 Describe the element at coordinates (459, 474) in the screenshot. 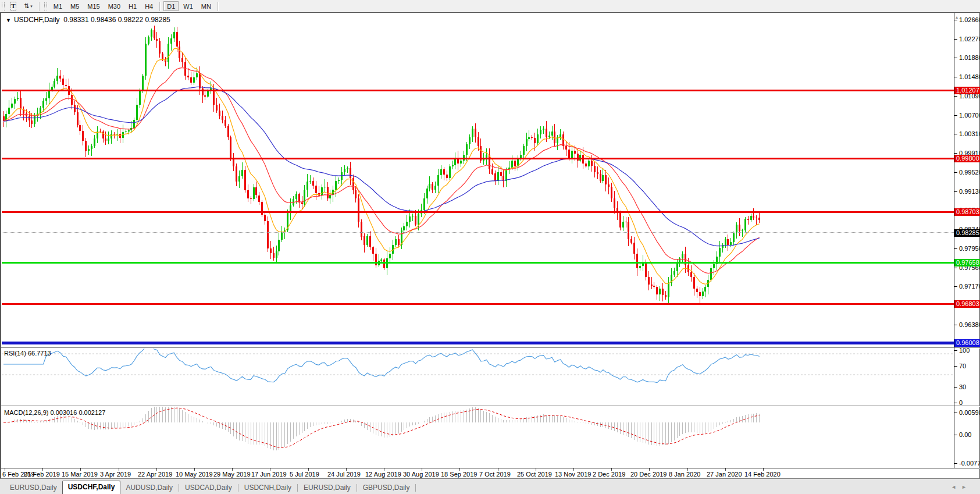

I see `date-label: 18 Sep 2019` at that location.